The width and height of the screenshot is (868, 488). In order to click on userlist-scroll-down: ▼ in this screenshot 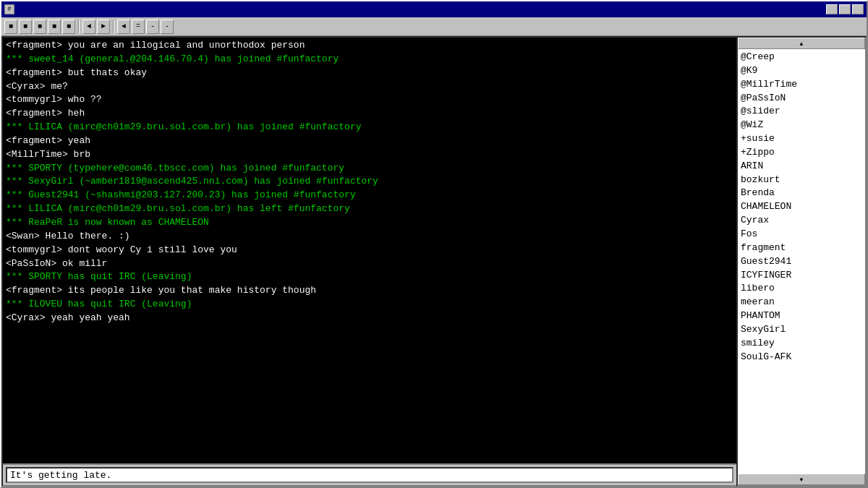, I will do `click(801, 479)`.